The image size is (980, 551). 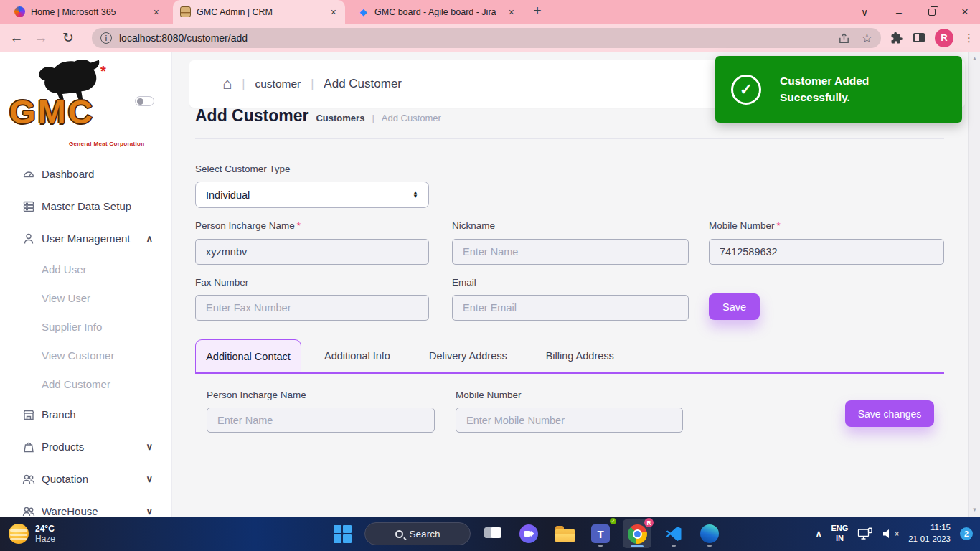 What do you see at coordinates (965, 11) in the screenshot?
I see `window-close-button: ×` at bounding box center [965, 11].